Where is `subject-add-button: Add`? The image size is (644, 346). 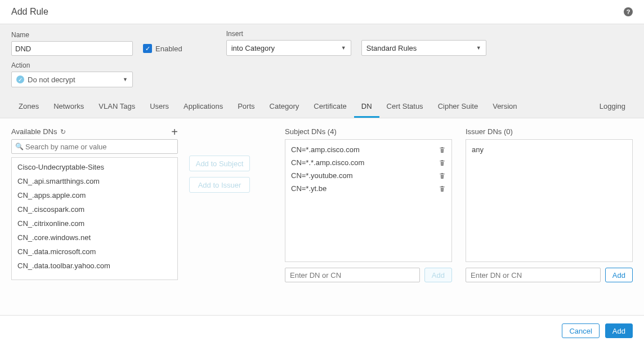 subject-add-button: Add is located at coordinates (438, 275).